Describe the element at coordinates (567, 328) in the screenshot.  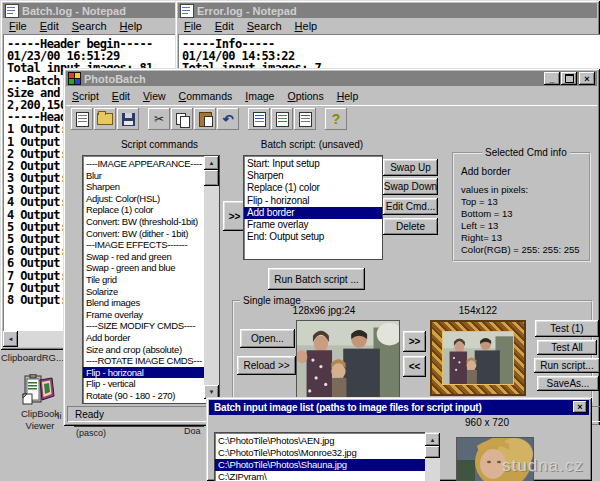
I see `test-one-button: Test (1)` at that location.